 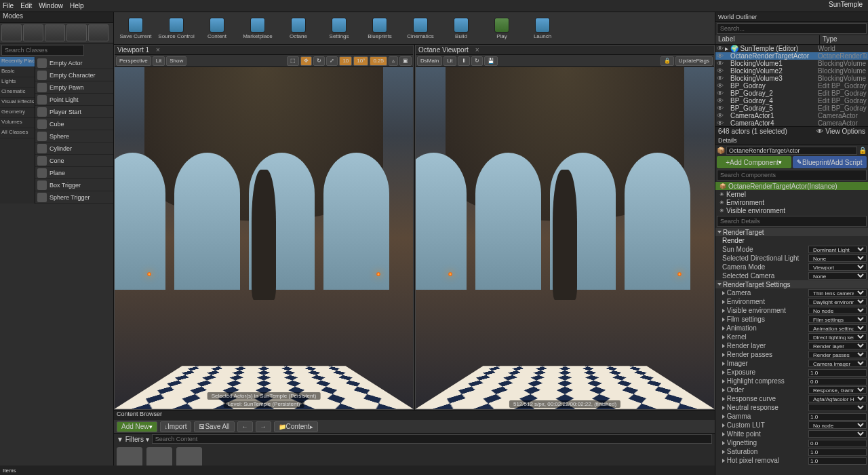 What do you see at coordinates (792, 49) in the screenshot?
I see `outliner-world-root: 👁▸ 🌍 SunTemple (Editor)World` at bounding box center [792, 49].